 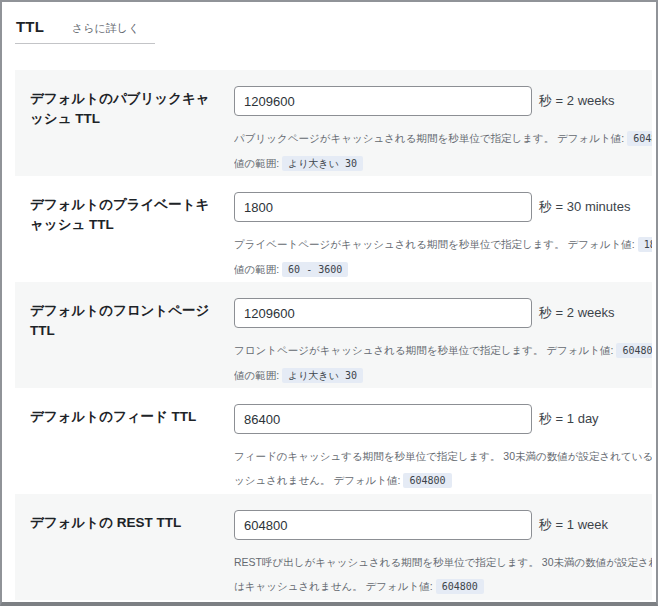 I want to click on field-area: 秒 = 2 weeksパブリックページがキャッシュされる期間を秒単位で指定します…, so click(x=443, y=131).